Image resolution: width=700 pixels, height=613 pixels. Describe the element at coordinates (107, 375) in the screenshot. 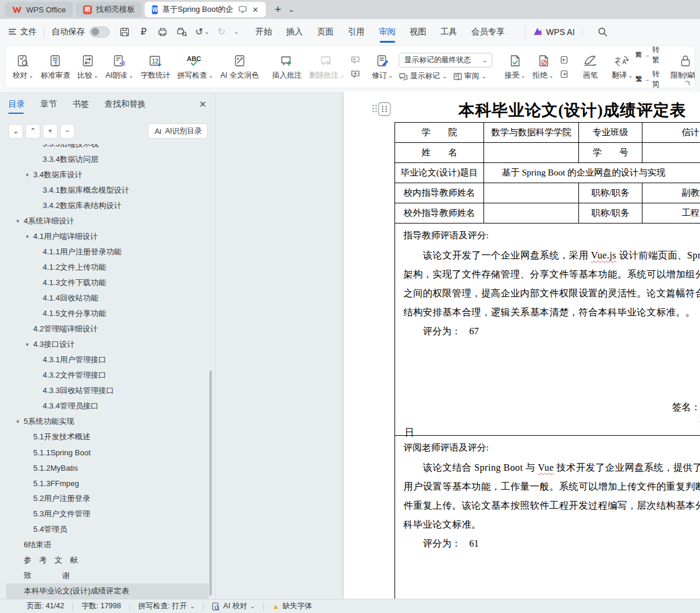

I see `toc-item: 4.3.2文件管理接口` at that location.